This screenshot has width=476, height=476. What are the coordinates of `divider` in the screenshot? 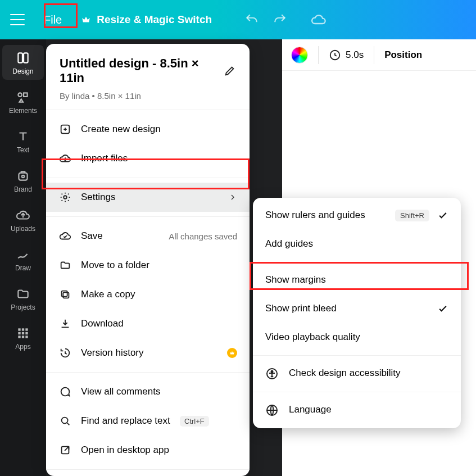 It's located at (374, 55).